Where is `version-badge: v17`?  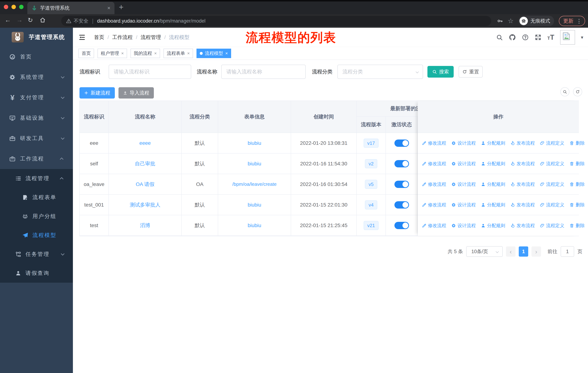 version-badge: v17 is located at coordinates (371, 143).